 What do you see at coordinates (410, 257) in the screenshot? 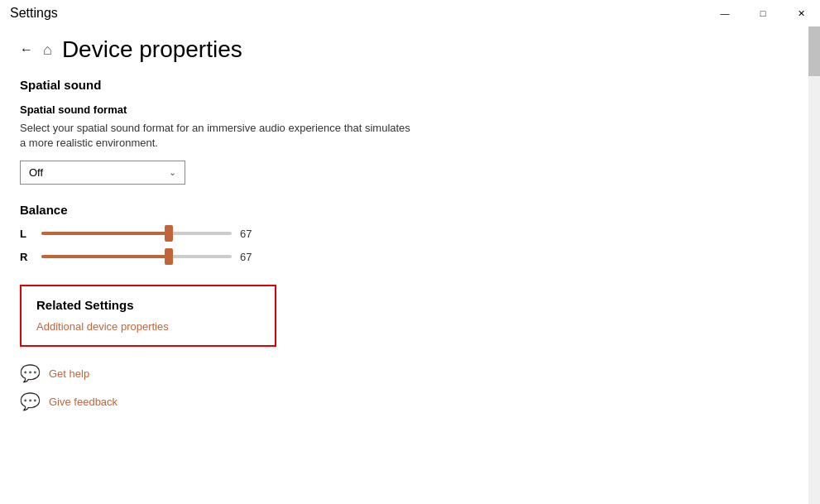
I see `right-slider-row: R 67` at bounding box center [410, 257].